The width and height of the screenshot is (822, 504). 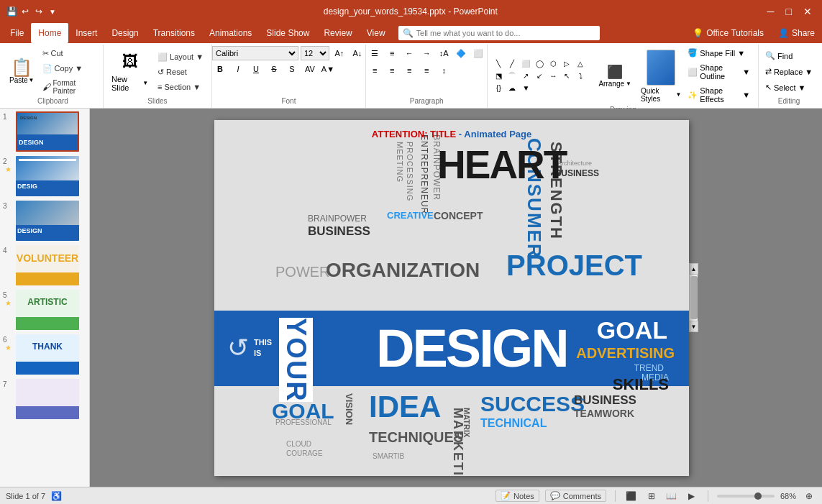 I want to click on menu-animations: Animations, so click(x=230, y=33).